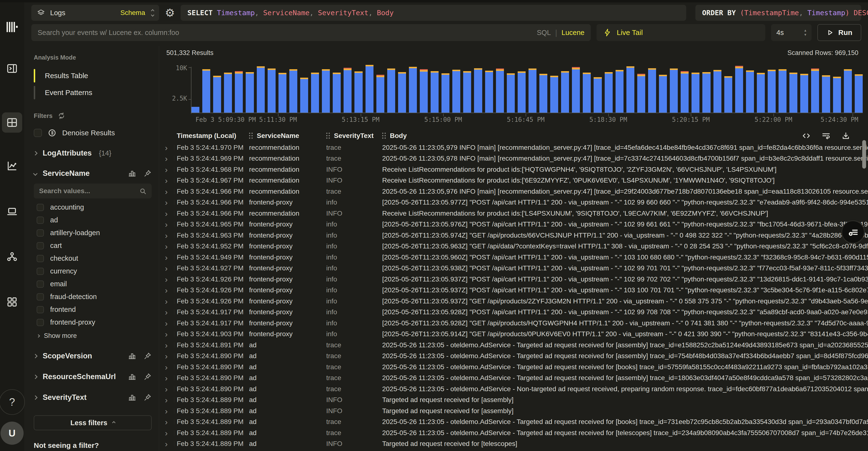  What do you see at coordinates (213, 136) in the screenshot?
I see `header-timestamp: Timestamp (Local)` at bounding box center [213, 136].